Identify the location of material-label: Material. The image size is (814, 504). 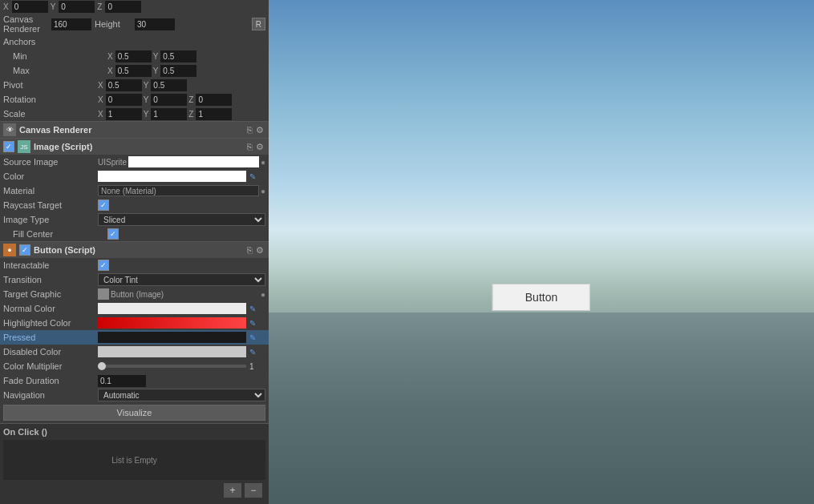
(51, 191).